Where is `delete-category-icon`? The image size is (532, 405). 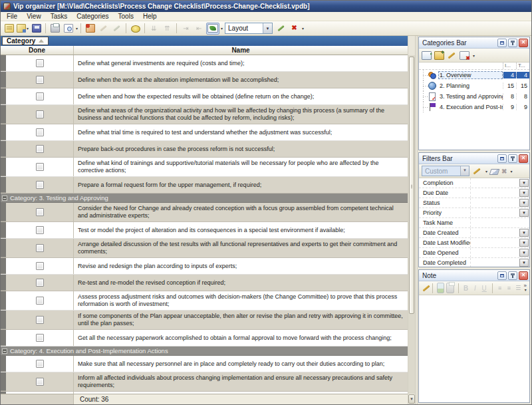 delete-category-icon is located at coordinates (464, 56).